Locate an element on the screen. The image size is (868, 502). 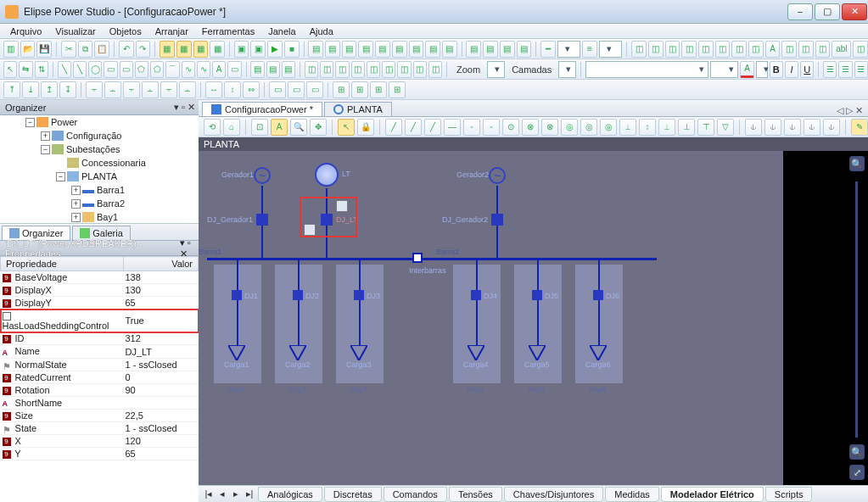
menu-arquivo: Arquivo is located at coordinates (25, 31).